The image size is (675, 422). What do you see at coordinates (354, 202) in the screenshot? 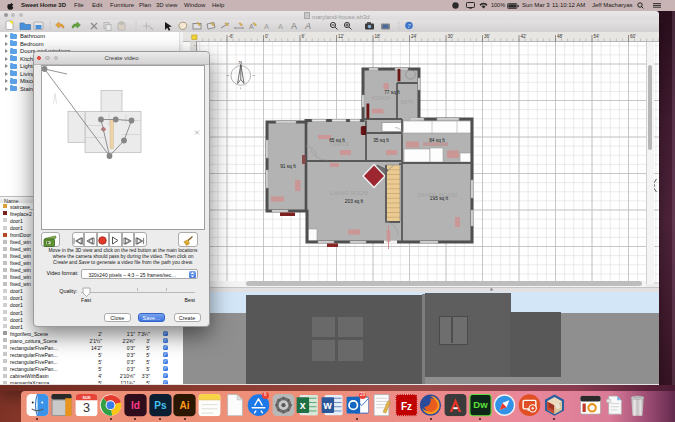
I see `svg-text: 203 sq ft` at bounding box center [354, 202].